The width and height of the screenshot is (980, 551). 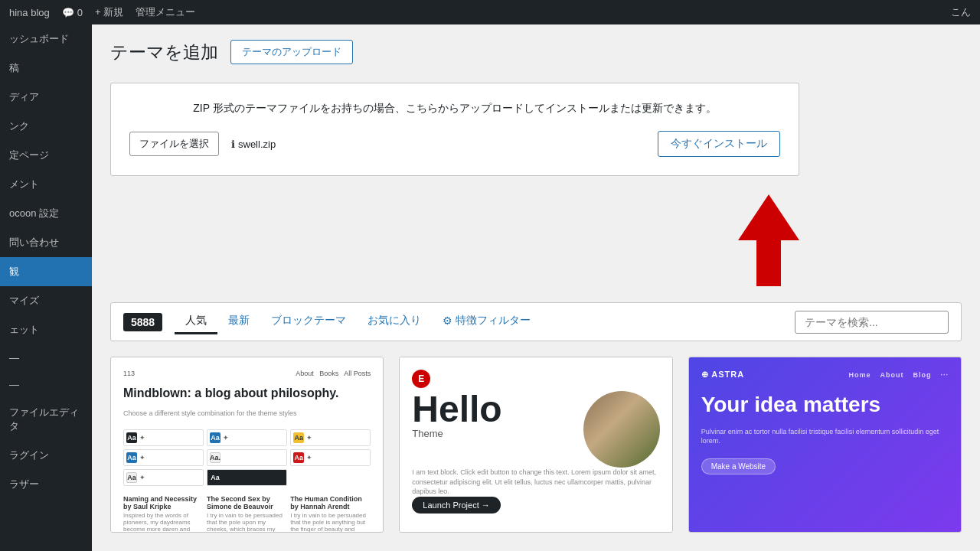 What do you see at coordinates (247, 373) in the screenshot?
I see `theme1-header: 113 About Books All Posts` at bounding box center [247, 373].